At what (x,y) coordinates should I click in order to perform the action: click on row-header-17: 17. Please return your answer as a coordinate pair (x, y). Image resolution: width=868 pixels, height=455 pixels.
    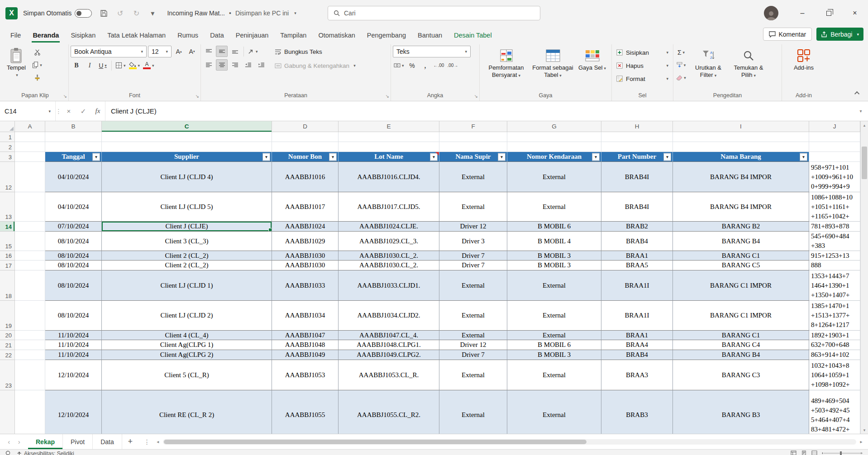
    Looking at the image, I should click on (7, 265).